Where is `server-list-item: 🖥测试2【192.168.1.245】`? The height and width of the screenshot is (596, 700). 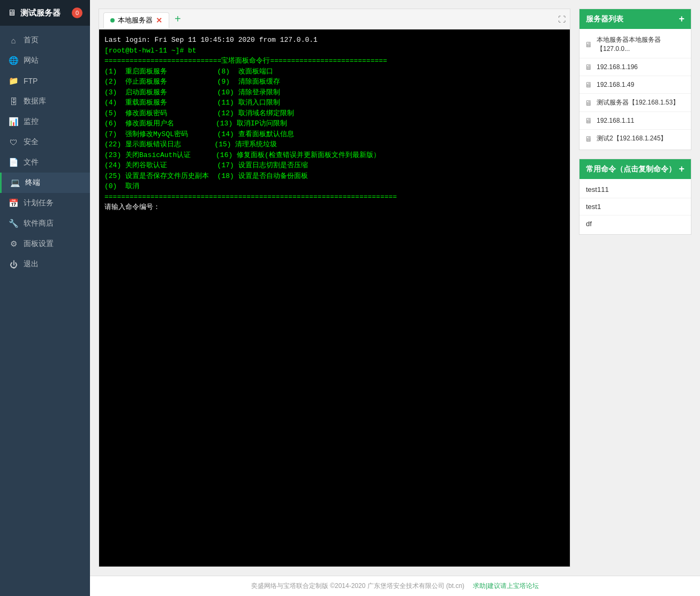
server-list-item: 🖥测试2【192.168.1.245】 is located at coordinates (635, 138).